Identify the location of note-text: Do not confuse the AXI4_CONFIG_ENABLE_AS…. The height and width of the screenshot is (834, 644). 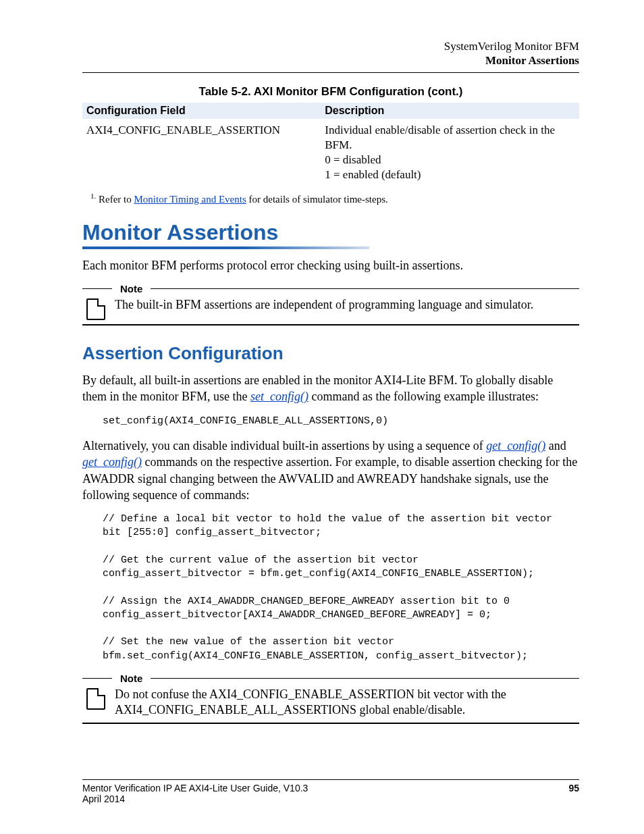
(347, 702).